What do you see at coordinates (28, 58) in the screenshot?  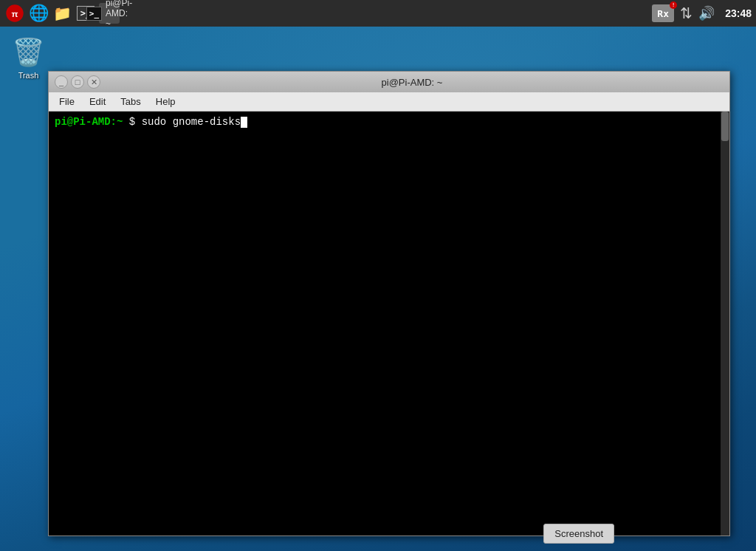 I see `trash-desktop-icon: 🗑️ Trash` at bounding box center [28, 58].